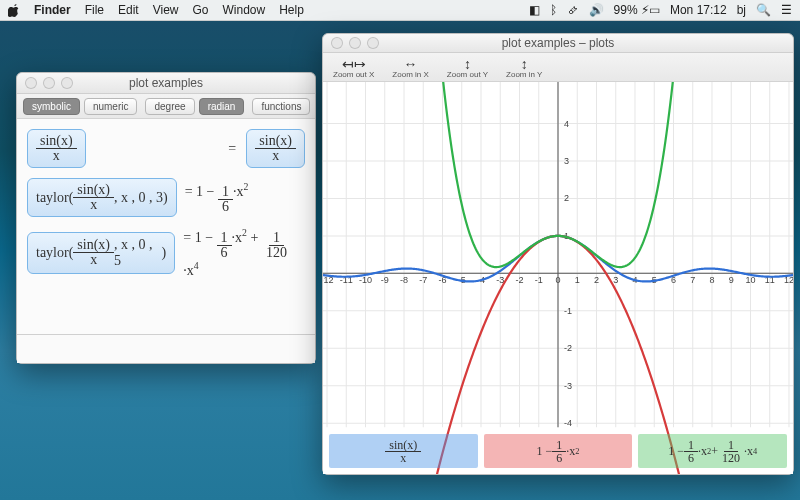  I want to click on plot-toolbar: ↤↦Zoom out X ↔Zoom in X ↕Zoom out Y ↕Zoo…, so click(558, 68).